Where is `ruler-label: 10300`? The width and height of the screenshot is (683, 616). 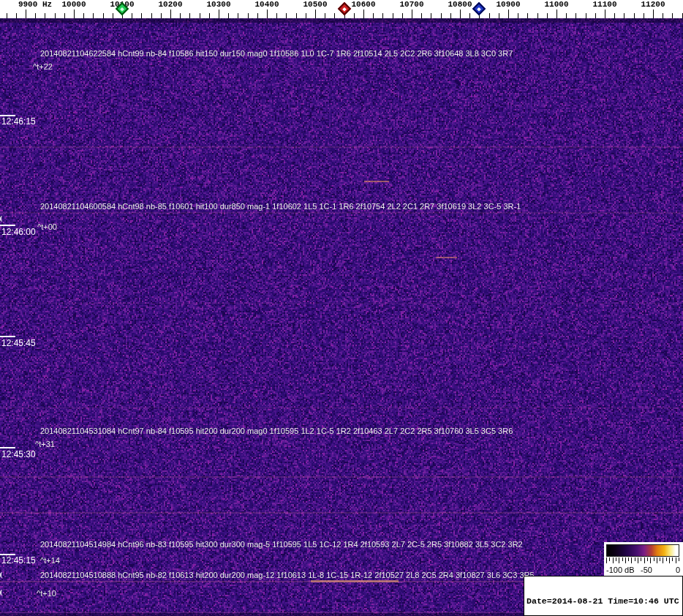 ruler-label: 10300 is located at coordinates (218, 4).